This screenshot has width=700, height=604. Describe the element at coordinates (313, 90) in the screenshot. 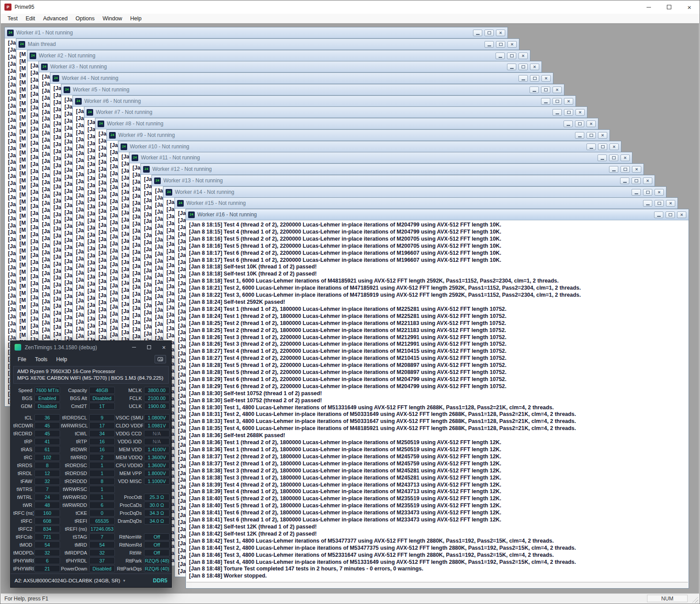

I see `worker-title-bar: 24 Worker #5 - Not running ×` at that location.